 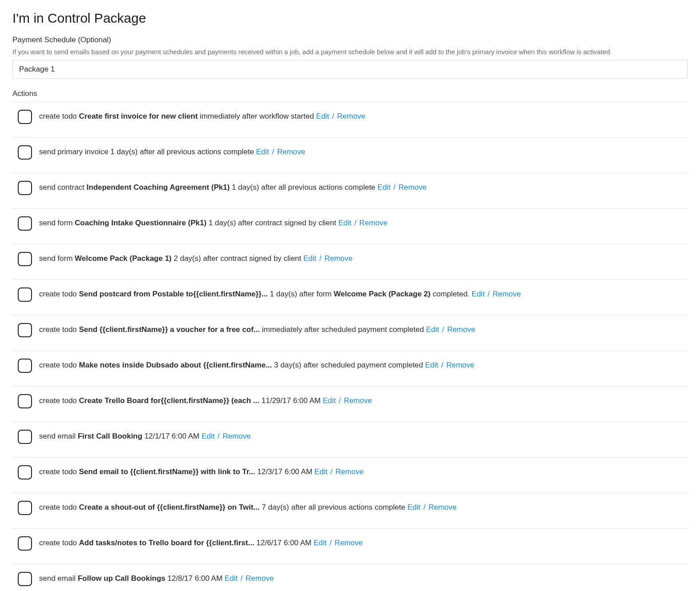 What do you see at coordinates (350, 578) in the screenshot?
I see `action-row: send email Follow up Call Bookings 12/8/…` at bounding box center [350, 578].